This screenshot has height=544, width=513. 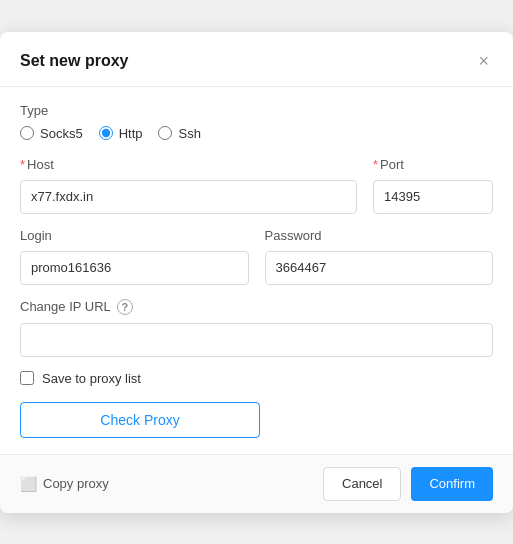 What do you see at coordinates (92, 378) in the screenshot?
I see `save-proxy-label: Save to proxy list` at bounding box center [92, 378].